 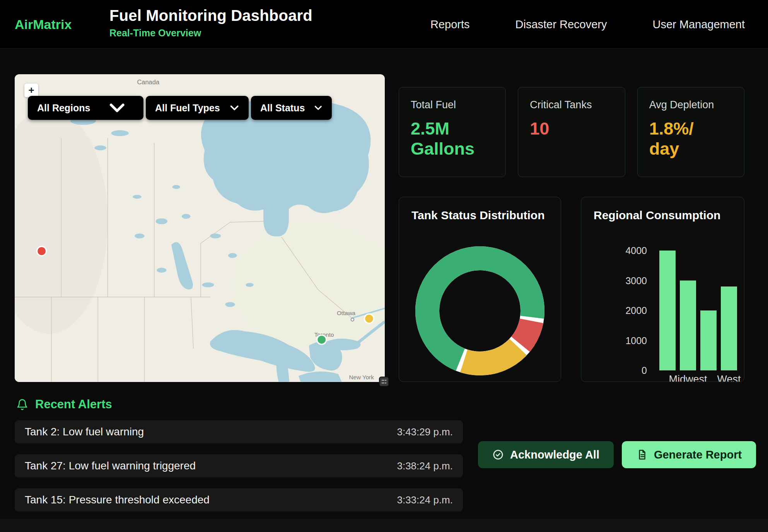 What do you see at coordinates (384, 525) in the screenshot?
I see `cutoff-panel` at bounding box center [384, 525].